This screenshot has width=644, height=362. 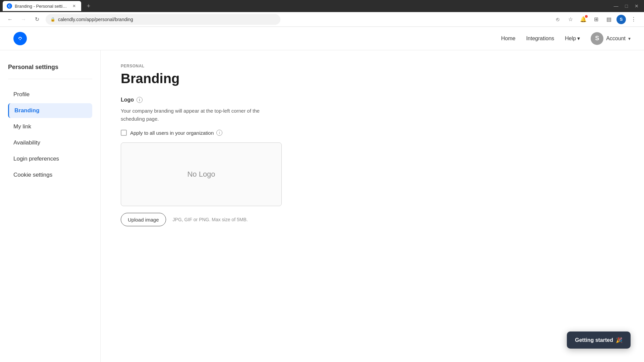 What do you see at coordinates (616, 39) in the screenshot?
I see `account-label: Account` at bounding box center [616, 39].